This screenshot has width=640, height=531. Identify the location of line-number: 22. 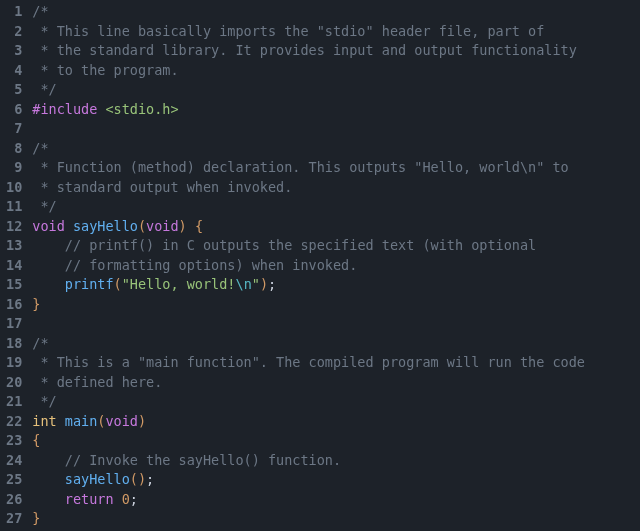
(14, 422).